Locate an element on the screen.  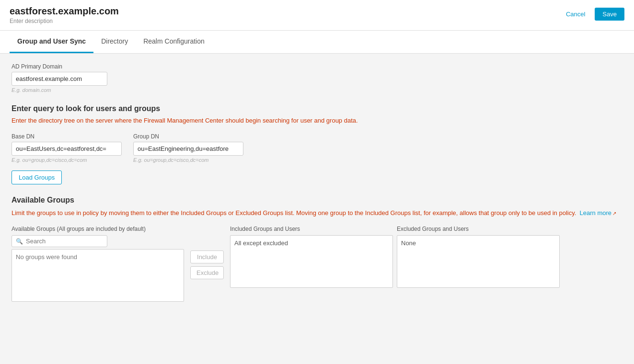
included-groups-value: All except excluded is located at coordinates (261, 243).